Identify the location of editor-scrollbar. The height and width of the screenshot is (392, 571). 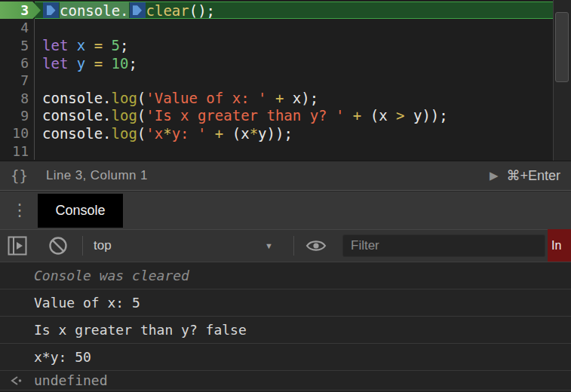
(562, 80).